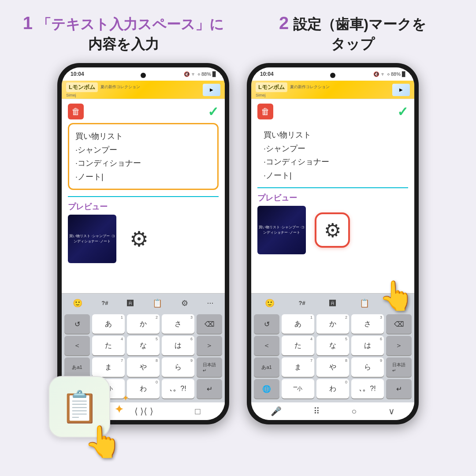 The width and height of the screenshot is (476, 476). Describe the element at coordinates (143, 367) in the screenshot. I see `key-ya: や8` at that location.